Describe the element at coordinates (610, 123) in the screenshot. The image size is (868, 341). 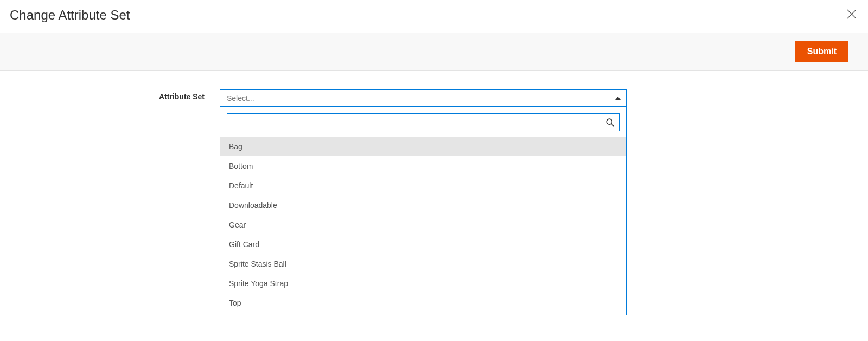
I see `search-icon` at that location.